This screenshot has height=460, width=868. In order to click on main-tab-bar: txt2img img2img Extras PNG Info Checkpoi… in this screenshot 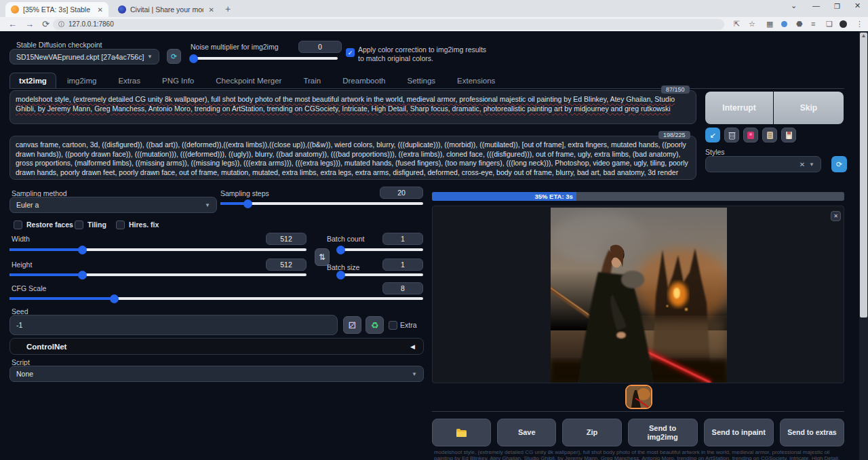, I will do `click(427, 80)`.